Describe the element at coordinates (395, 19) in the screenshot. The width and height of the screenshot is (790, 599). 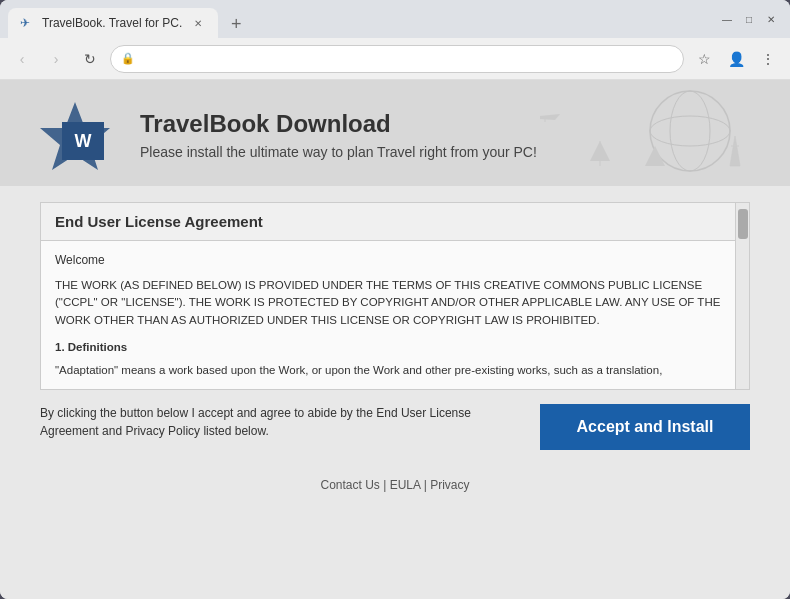
I see `title-bar: ✈ TravelBook. Travel for PC. ✕ + — □ ✕` at that location.